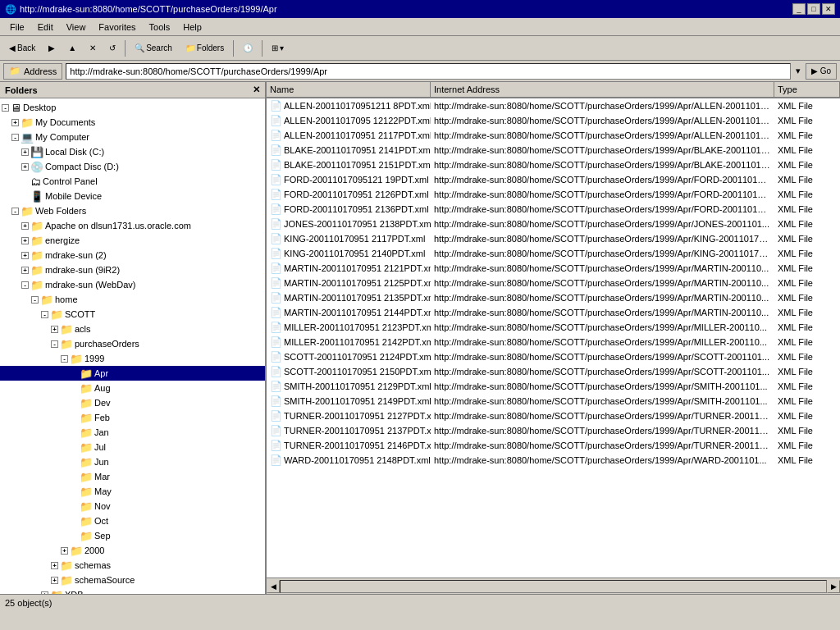  What do you see at coordinates (133, 591) in the screenshot?
I see `tree-item-xdb: +📁XDB` at bounding box center [133, 591].